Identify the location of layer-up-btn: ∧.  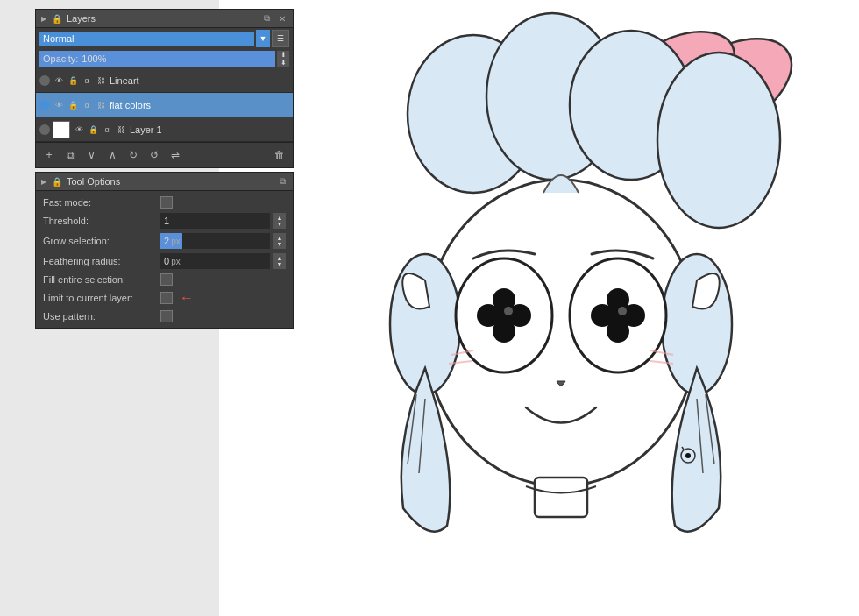
(112, 155).